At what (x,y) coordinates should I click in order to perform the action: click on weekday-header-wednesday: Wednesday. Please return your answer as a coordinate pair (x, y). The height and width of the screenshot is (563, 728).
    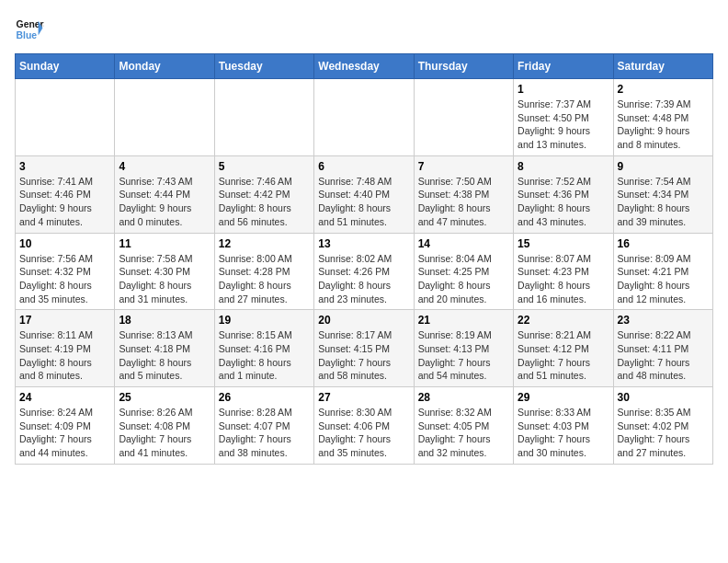
    Looking at the image, I should click on (364, 66).